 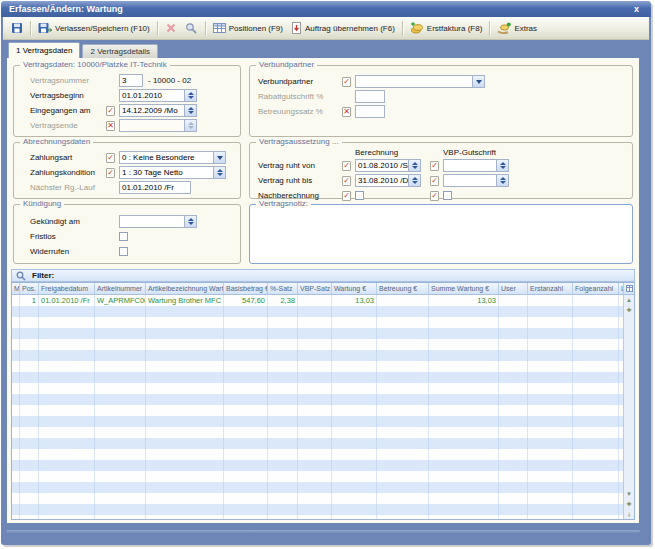 What do you see at coordinates (414, 82) in the screenshot?
I see `verbundpartner-select` at bounding box center [414, 82].